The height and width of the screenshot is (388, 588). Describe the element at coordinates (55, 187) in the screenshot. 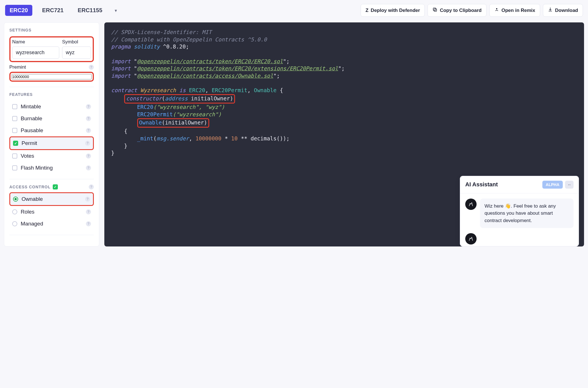

I see `checkbox-checked-icon: ✓` at that location.